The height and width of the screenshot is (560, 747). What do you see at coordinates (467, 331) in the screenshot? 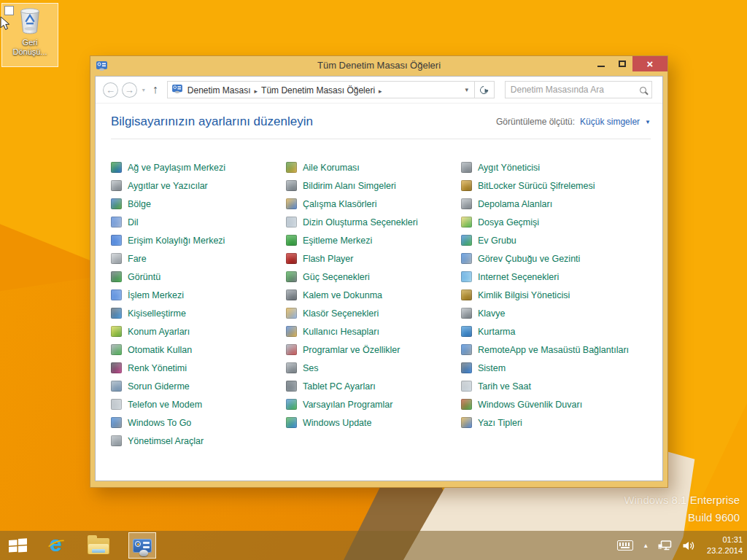
I see `recovery-icon` at bounding box center [467, 331].